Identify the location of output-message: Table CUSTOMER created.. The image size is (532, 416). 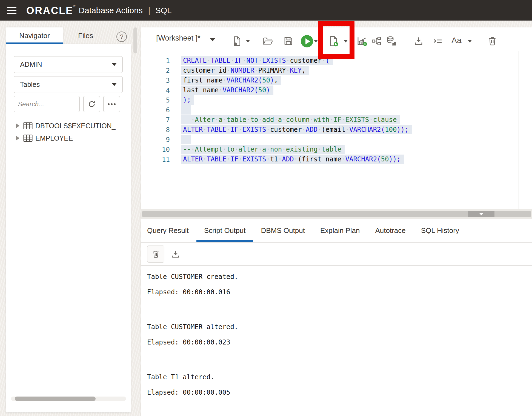
(334, 277).